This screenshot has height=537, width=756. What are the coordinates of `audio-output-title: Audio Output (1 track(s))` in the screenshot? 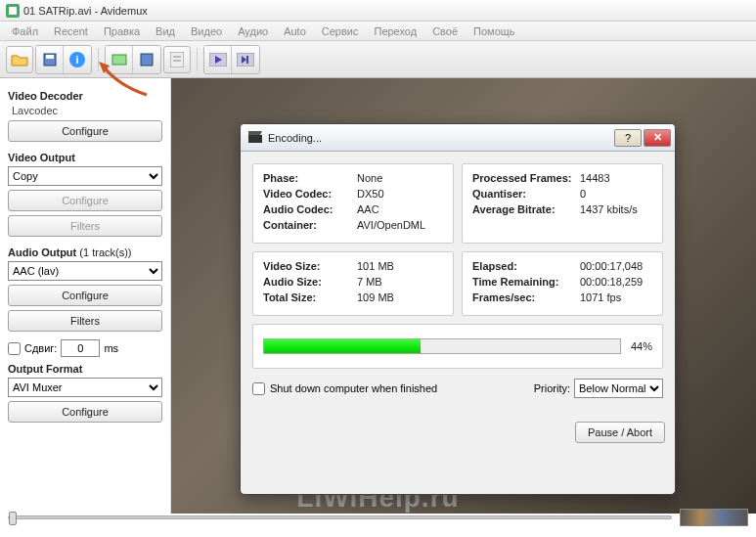 It's located at (85, 252).